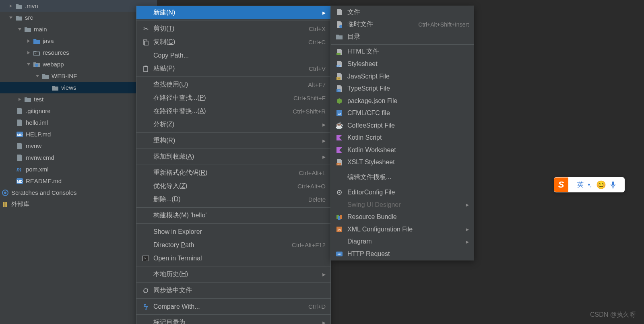 This screenshot has width=644, height=324. I want to click on menu-markdir: 标记目录为 ▸, so click(233, 320).